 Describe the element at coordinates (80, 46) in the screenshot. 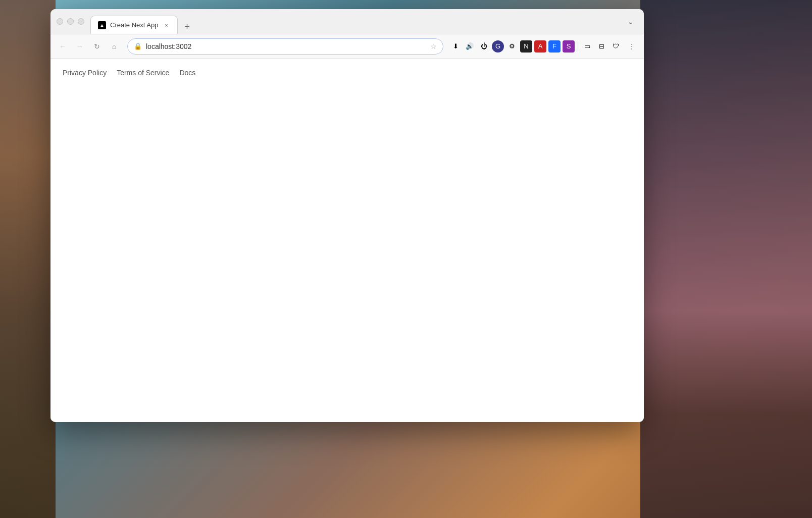

I see `forward-button: →` at that location.